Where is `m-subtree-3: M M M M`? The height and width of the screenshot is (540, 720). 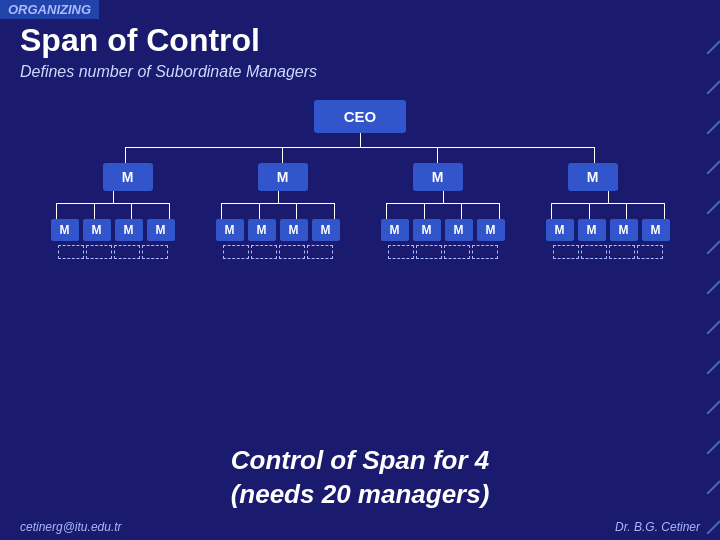
m-subtree-3: M M M M is located at coordinates (443, 216).